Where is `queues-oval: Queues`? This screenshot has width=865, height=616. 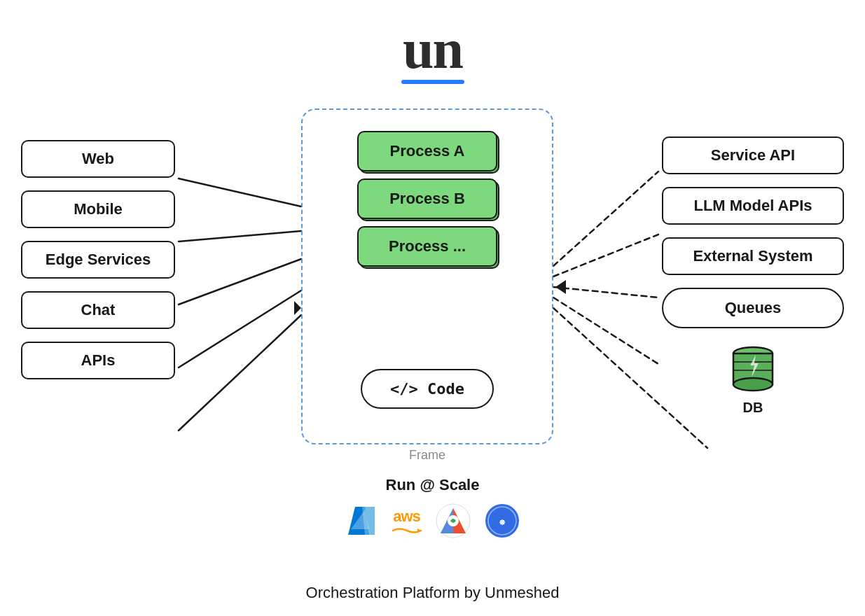
queues-oval: Queues is located at coordinates (753, 308).